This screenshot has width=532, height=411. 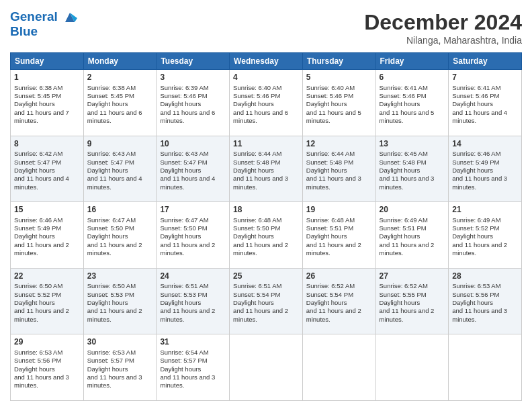 I want to click on col-wednesday: Wednesday, so click(x=266, y=62).